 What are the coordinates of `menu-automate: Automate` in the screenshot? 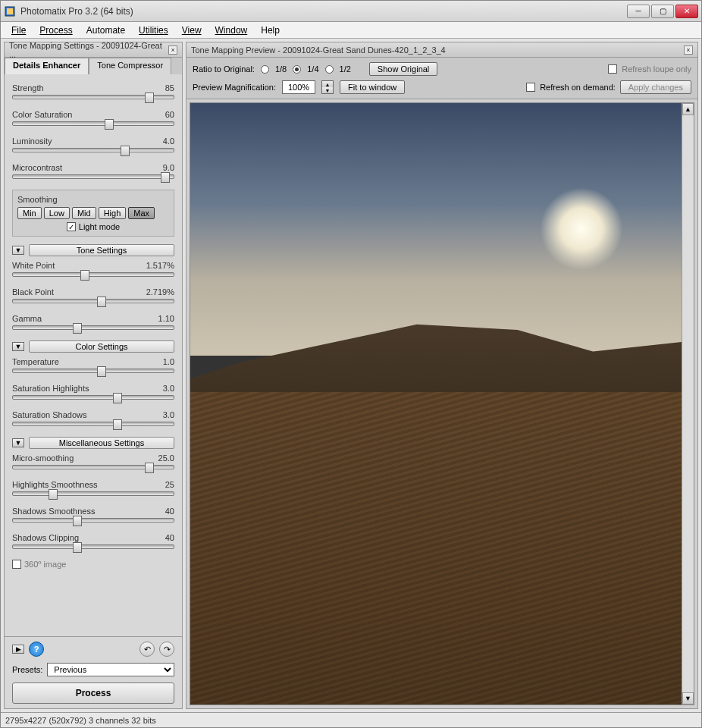 It's located at (106, 30).